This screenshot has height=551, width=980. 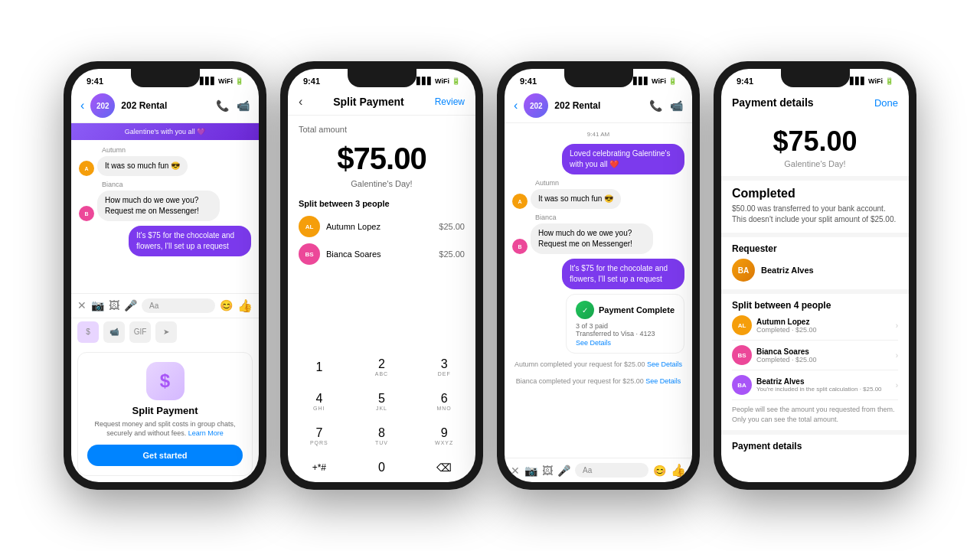 I want to click on split-person-autumn: AL Autumn Lopez $25.00, so click(x=381, y=227).